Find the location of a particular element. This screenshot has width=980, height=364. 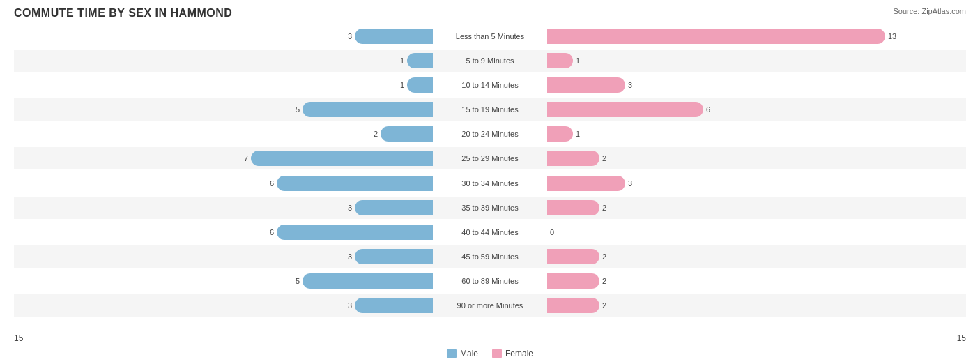

bar-row: 7 25 to 29 Minutes 2 is located at coordinates (490, 158).